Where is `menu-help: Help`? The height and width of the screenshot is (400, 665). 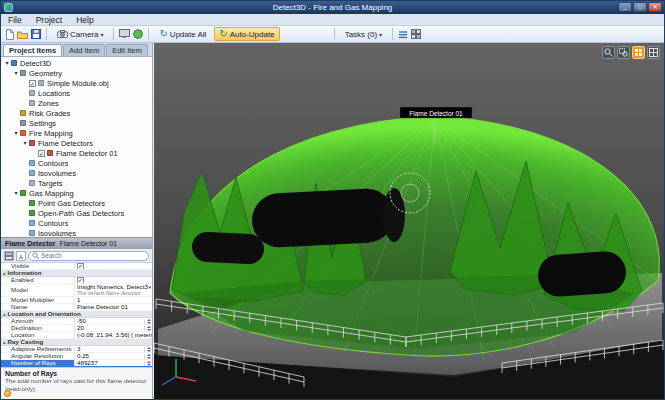
menu-help: Help is located at coordinates (84, 20).